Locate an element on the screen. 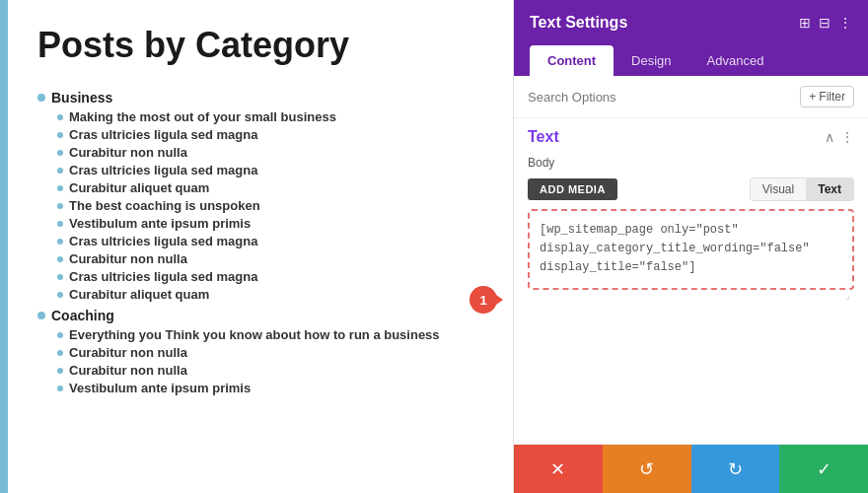 This screenshot has height=493, width=868. chevron-up-icon: ∧ is located at coordinates (830, 137).